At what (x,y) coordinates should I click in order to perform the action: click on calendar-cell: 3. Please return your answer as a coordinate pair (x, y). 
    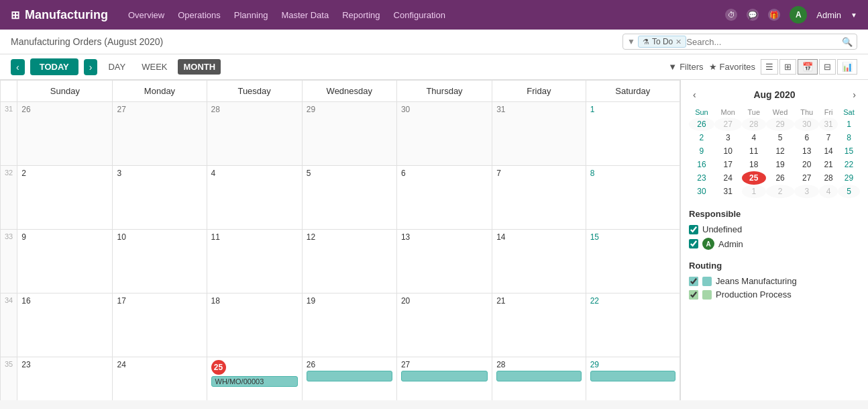
    Looking at the image, I should click on (160, 197).